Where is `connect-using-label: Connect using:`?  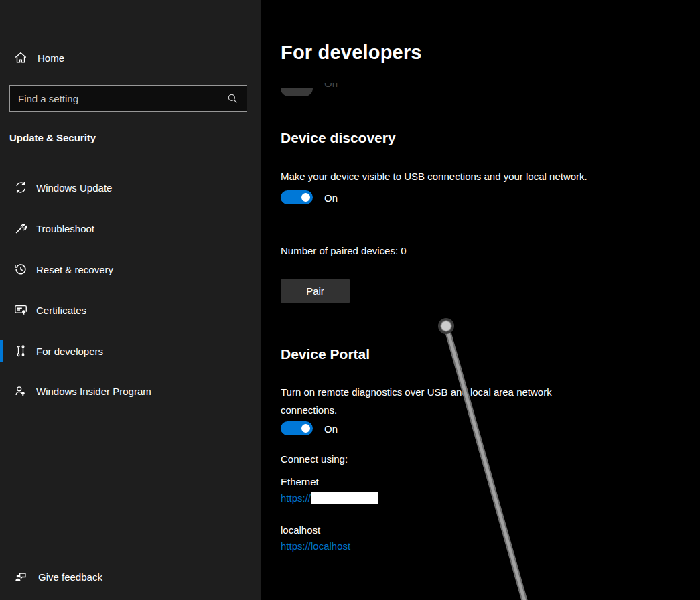 connect-using-label: Connect using: is located at coordinates (314, 459).